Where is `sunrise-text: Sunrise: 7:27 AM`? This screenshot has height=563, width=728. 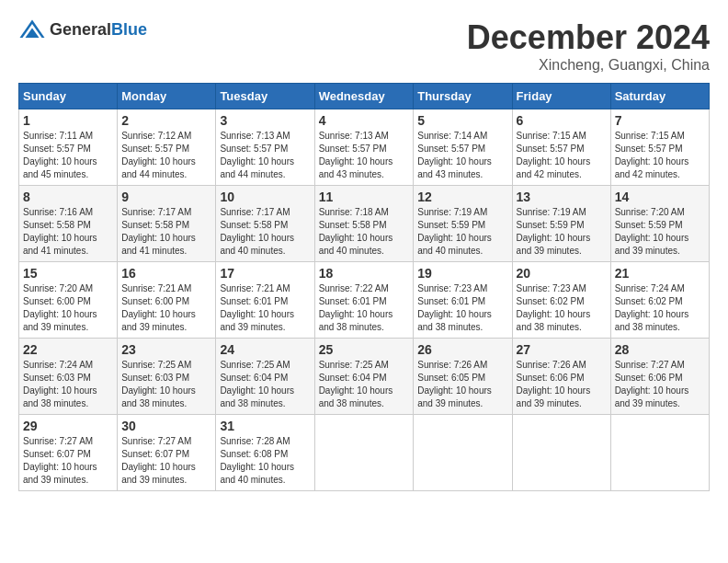
sunrise-text: Sunrise: 7:27 AM is located at coordinates (166, 442).